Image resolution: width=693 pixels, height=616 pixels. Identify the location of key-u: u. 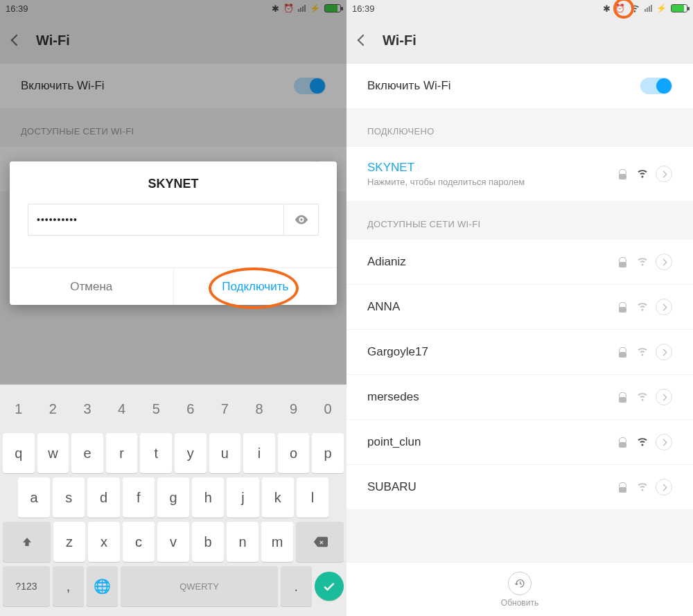
(225, 453).